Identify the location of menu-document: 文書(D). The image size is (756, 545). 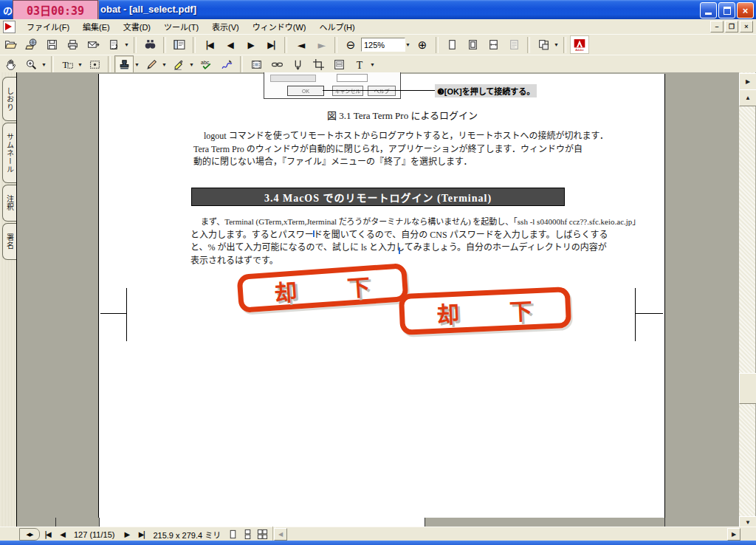
(137, 27).